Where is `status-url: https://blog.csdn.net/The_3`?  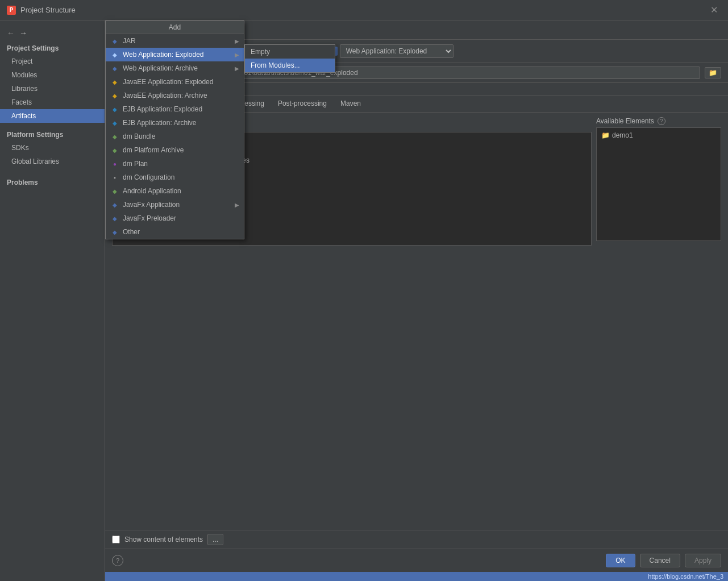
status-url: https://blog.csdn.net/The_3 is located at coordinates (685, 576).